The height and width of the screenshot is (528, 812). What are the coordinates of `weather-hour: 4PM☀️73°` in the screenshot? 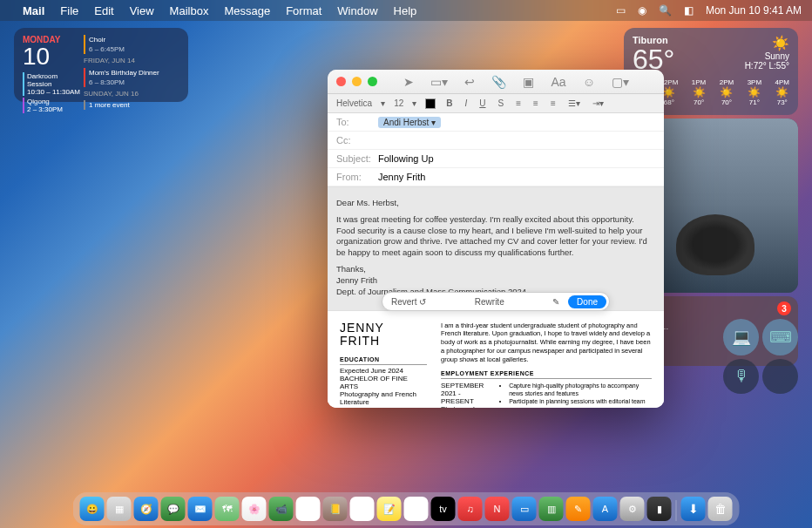 It's located at (782, 92).